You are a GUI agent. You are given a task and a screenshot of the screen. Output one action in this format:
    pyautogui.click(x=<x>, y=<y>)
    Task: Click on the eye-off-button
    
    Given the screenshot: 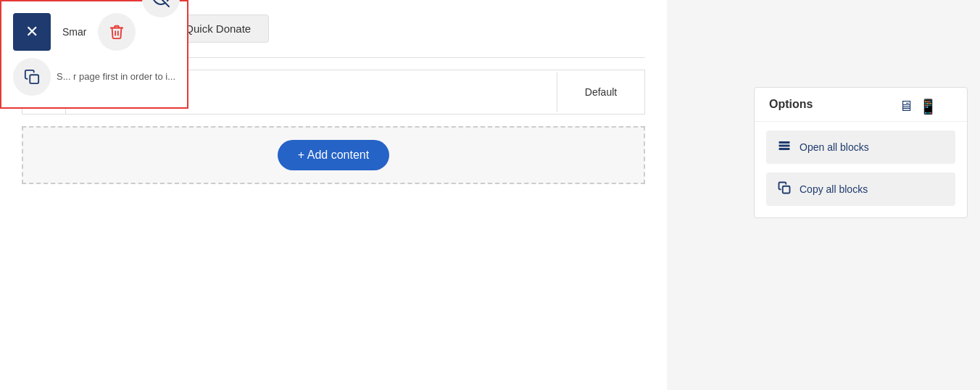 What is the action you would take?
    pyautogui.click(x=161, y=9)
    